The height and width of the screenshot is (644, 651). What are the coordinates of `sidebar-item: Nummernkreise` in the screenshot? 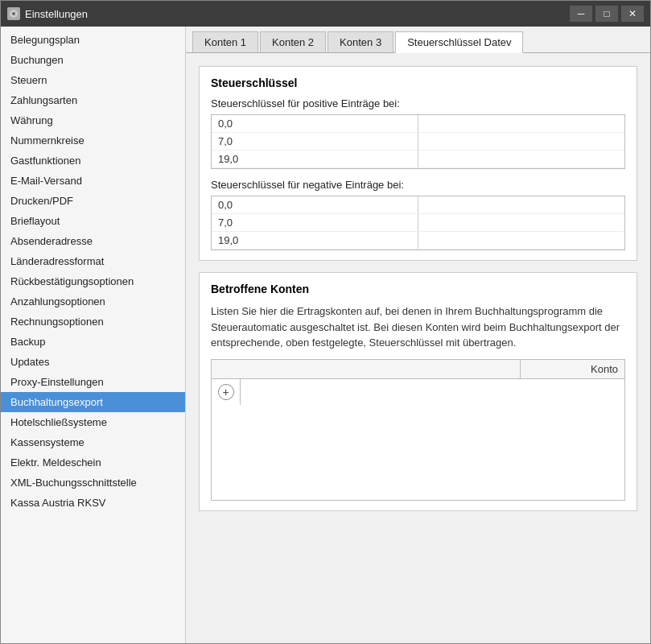 It's located at (93, 140).